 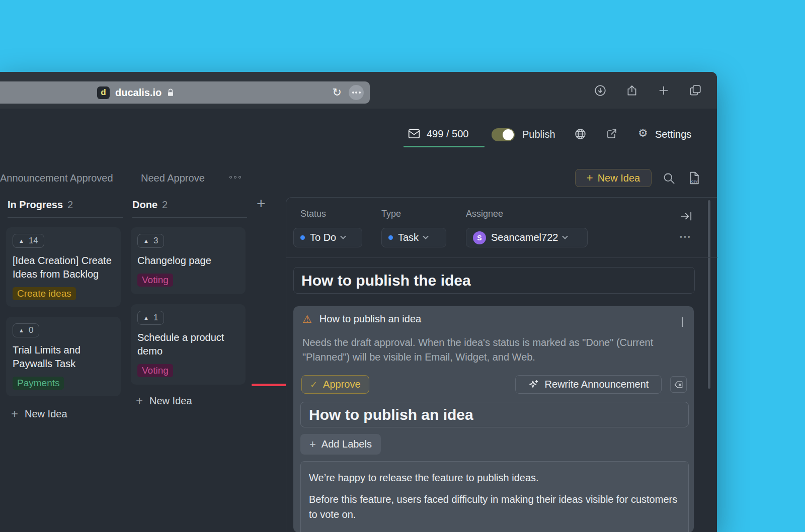 I want to click on url-text: ducalis.io, so click(x=138, y=93).